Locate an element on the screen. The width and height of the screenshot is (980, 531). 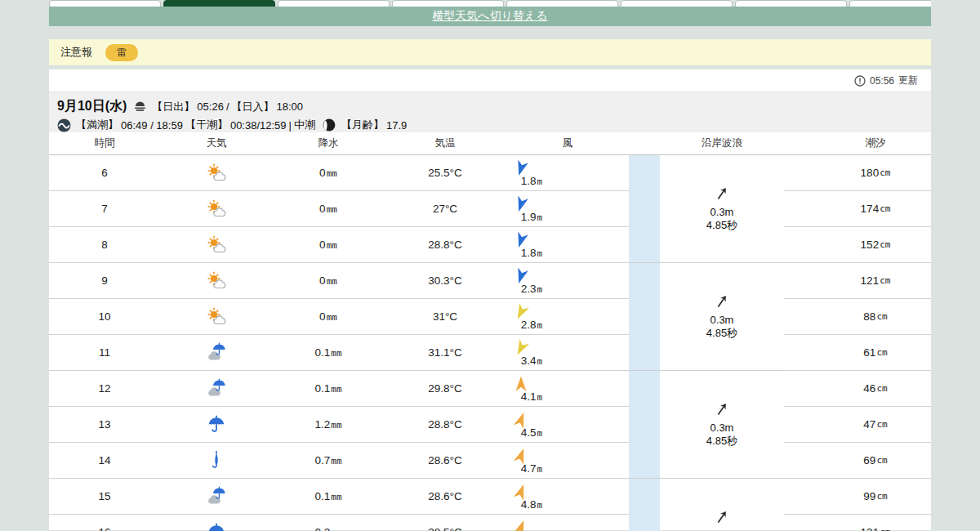
sunrise-time: 05:26 is located at coordinates (211, 106).